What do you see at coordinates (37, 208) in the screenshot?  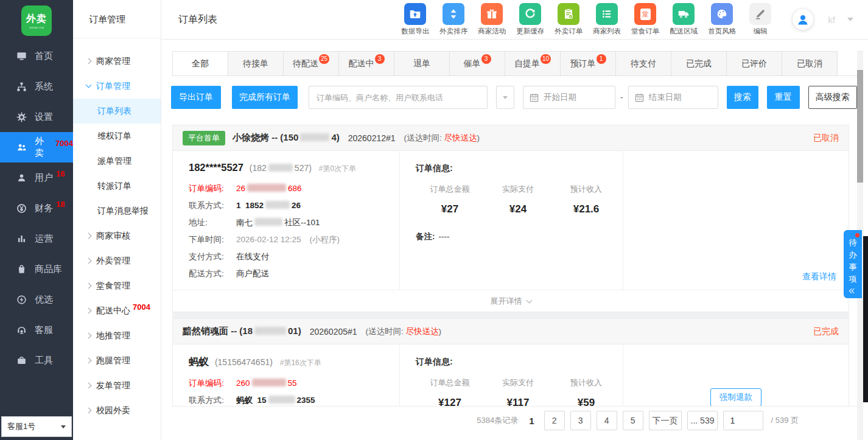 I see `sidebar-item-finance: 财务 18` at bounding box center [37, 208].